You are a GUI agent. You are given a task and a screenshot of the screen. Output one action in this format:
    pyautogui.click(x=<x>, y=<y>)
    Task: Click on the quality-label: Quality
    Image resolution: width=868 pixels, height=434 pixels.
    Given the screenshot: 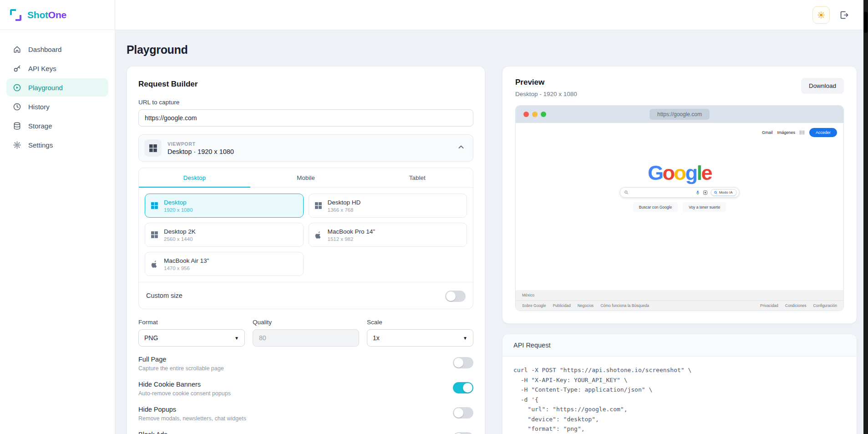 What is the action you would take?
    pyautogui.click(x=306, y=322)
    